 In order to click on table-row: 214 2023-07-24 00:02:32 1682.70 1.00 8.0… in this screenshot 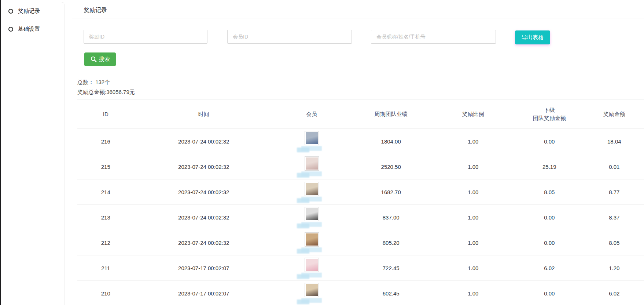, I will do `click(361, 192)`.